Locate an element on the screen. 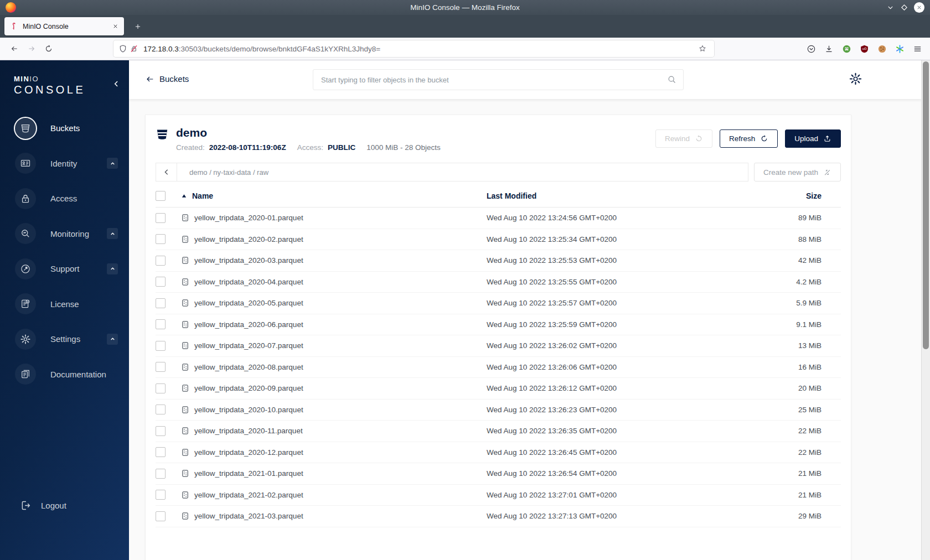  object-name: yellow_tripdata_2020-07.parquet is located at coordinates (249, 345).